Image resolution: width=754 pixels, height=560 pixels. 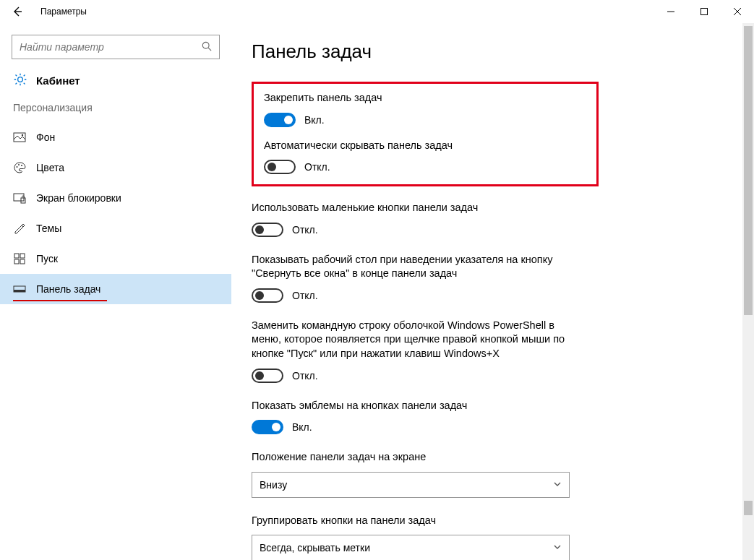 I want to click on setting-taskbar-position: Положение панели задач на экране Внизу, so click(x=418, y=474).